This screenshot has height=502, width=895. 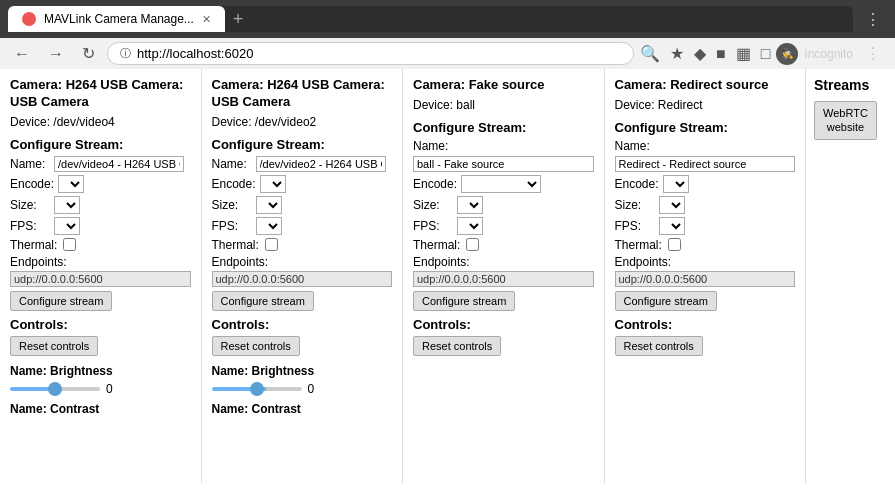 What do you see at coordinates (706, 164) in the screenshot?
I see `camera-4-name-input` at bounding box center [706, 164].